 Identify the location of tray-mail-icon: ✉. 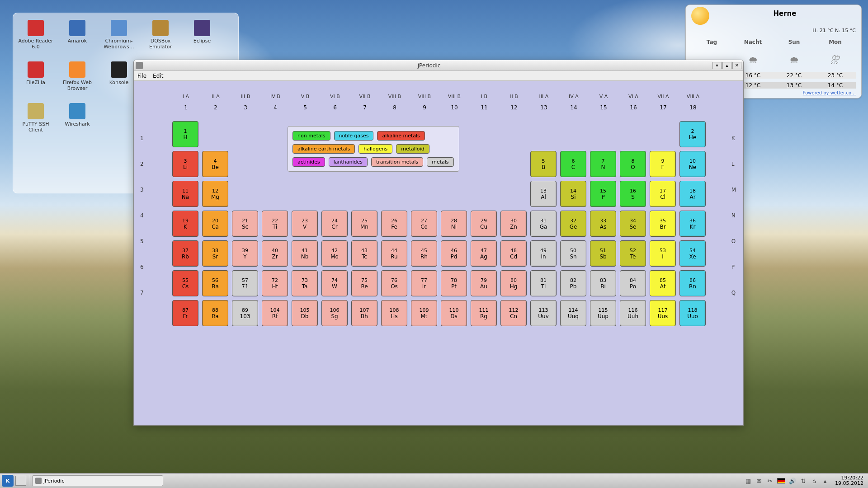
(759, 481).